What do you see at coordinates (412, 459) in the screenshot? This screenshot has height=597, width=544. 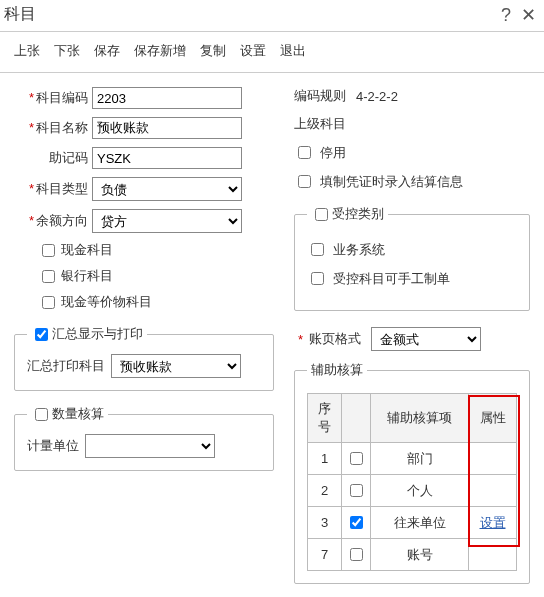 I see `table-row: 1部门` at bounding box center [412, 459].